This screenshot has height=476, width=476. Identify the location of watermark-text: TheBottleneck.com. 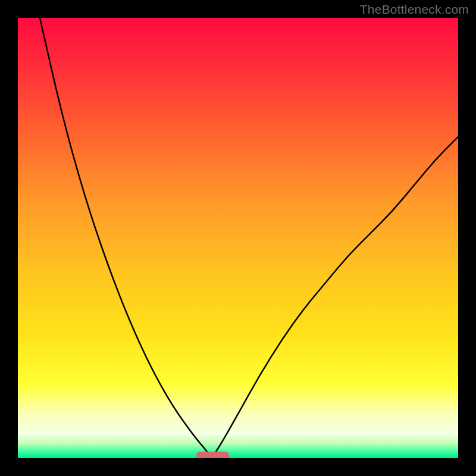
(414, 10).